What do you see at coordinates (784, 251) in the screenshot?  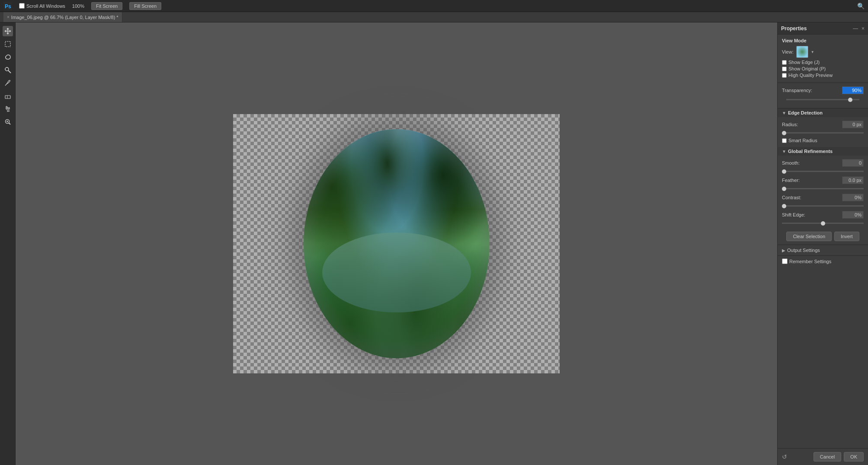 I see `output-settings-arrow: ▶` at bounding box center [784, 251].